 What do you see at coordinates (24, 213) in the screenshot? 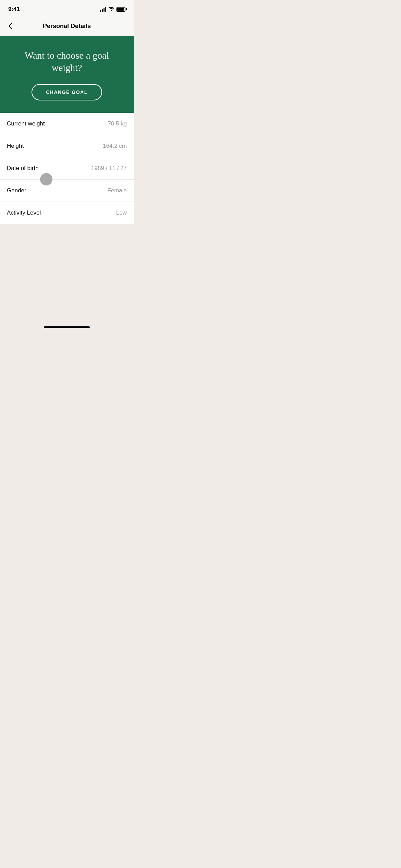
I see `activity-level-label: Activity Level` at bounding box center [24, 213].